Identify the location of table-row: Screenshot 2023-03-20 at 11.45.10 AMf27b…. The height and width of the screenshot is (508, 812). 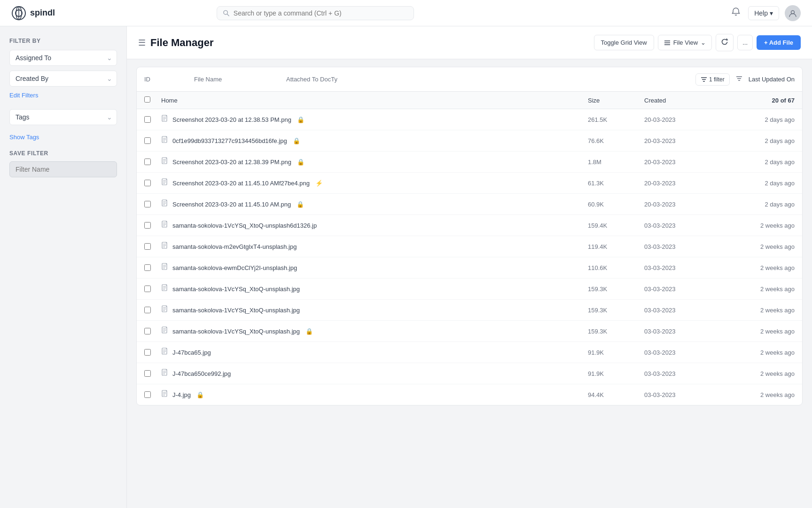
(469, 183).